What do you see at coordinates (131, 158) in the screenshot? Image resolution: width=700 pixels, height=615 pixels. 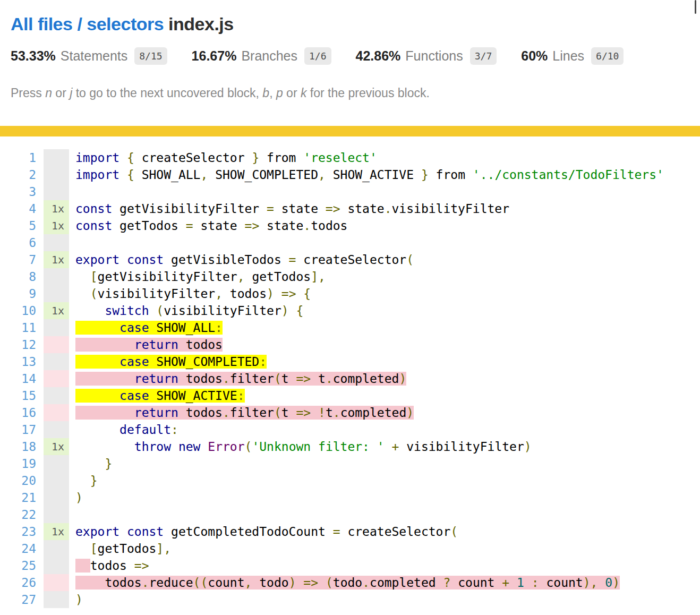 I see `code-token: {` at bounding box center [131, 158].